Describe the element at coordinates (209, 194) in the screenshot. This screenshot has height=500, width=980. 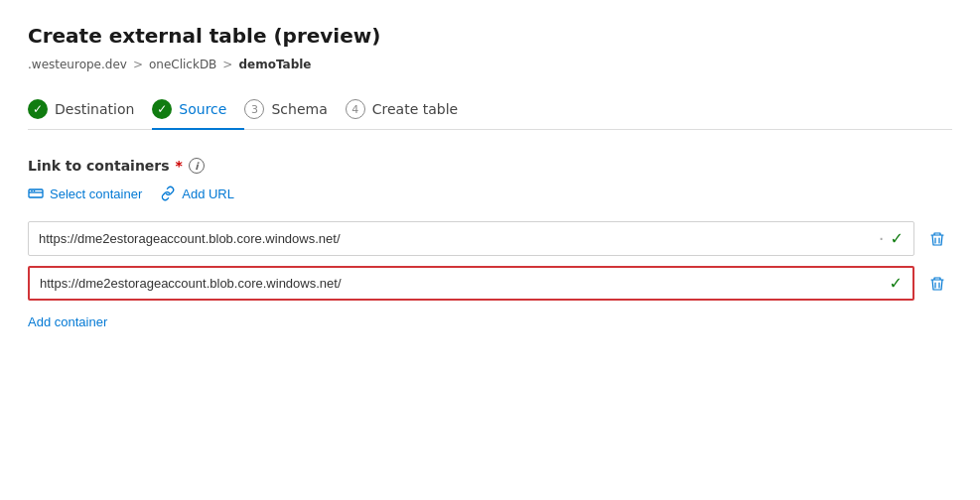
I see `add-url-label: Add URL` at that location.